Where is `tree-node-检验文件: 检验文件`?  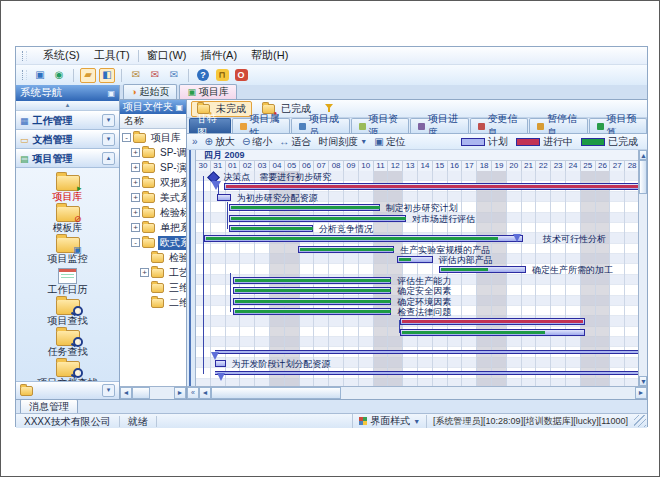
tree-node-检验文件: 检验文件 is located at coordinates (153, 258).